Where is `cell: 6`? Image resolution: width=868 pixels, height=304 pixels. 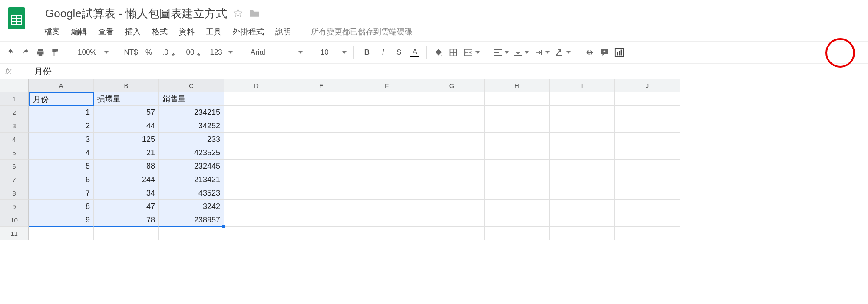 cell: 6 is located at coordinates (61, 180).